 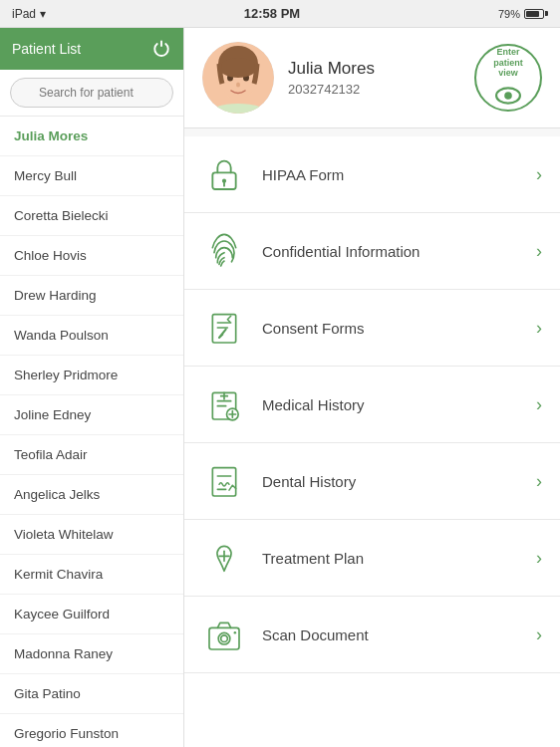 I want to click on consent-icon, so click(x=224, y=328).